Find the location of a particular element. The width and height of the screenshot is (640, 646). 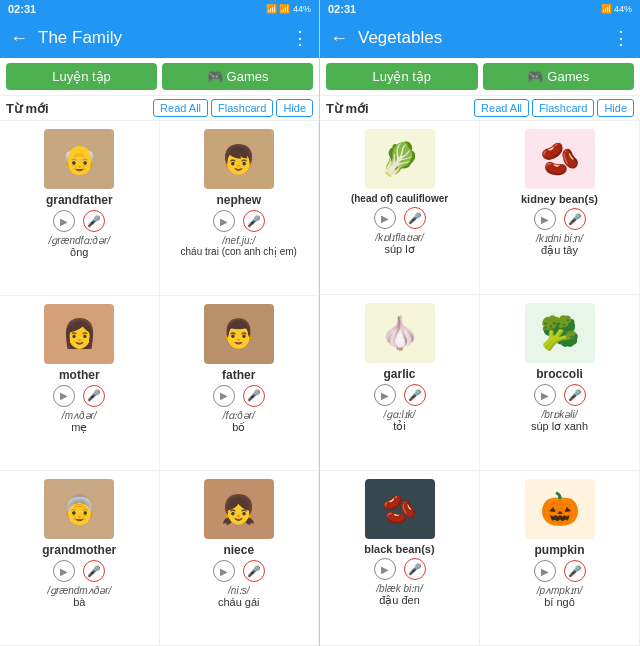

vocab-controls-father: ▶ 🎤 is located at coordinates (239, 396).